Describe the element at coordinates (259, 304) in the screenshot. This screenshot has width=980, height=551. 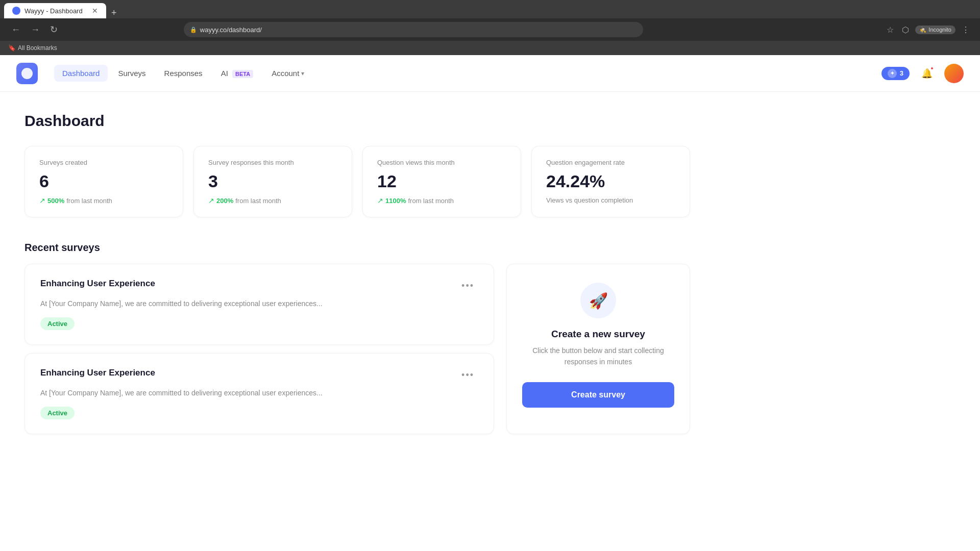
I see `survey-card-1: Enhancing User Experience ••• At [Your C…` at that location.